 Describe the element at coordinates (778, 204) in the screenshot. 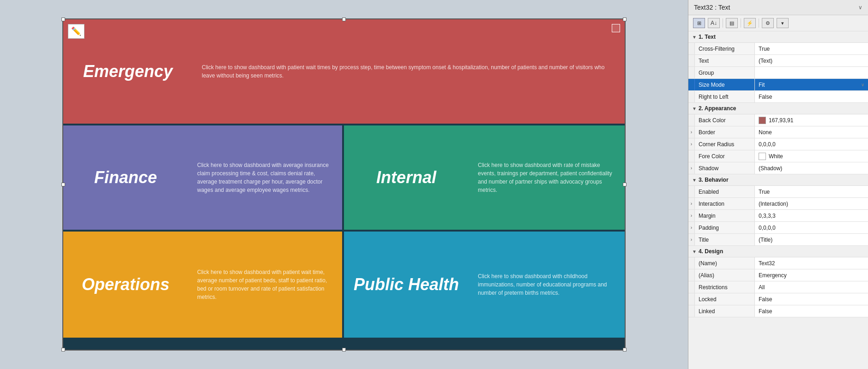

I see `prop-interaction: › Interaction (Interaction)` at that location.